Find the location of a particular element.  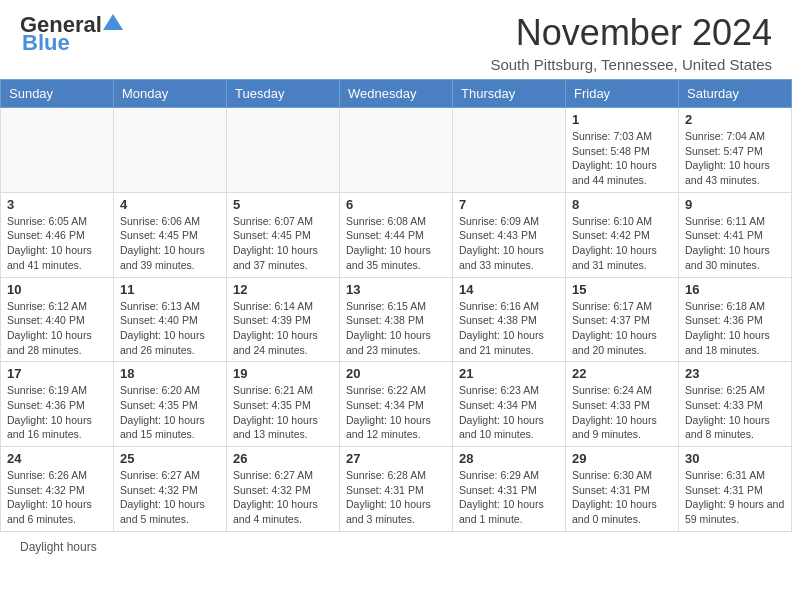

logo: General Blue is located at coordinates (72, 34).